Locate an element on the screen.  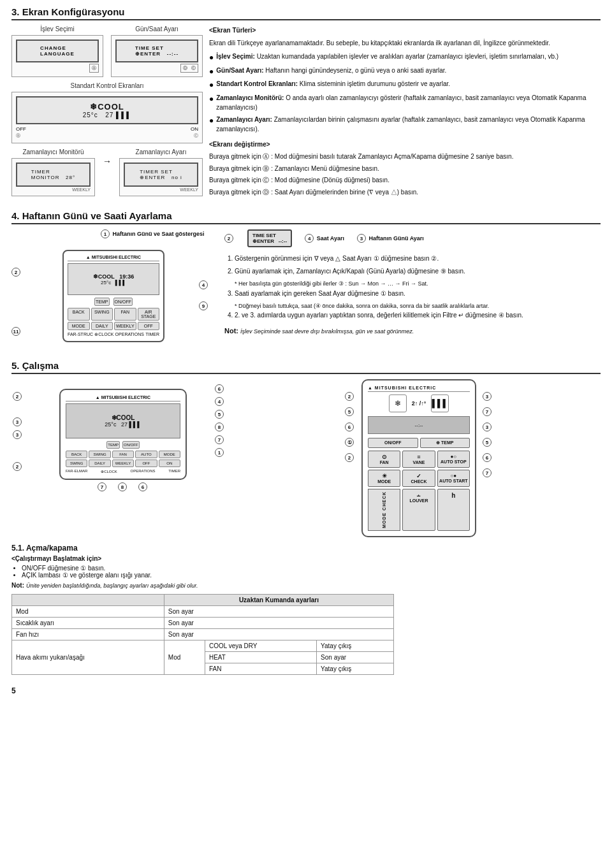
table-fan-value: Son ayar is located at coordinates (279, 635).